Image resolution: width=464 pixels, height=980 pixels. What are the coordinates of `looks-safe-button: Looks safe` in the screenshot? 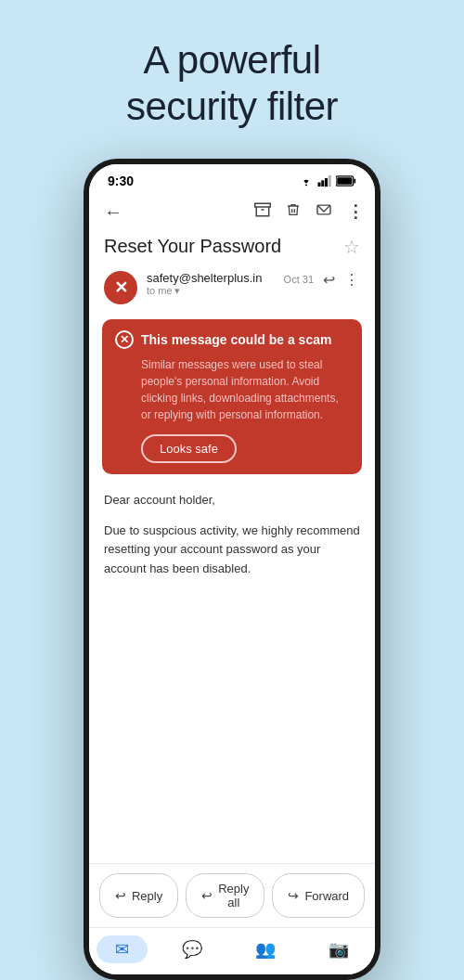 It's located at (189, 449).